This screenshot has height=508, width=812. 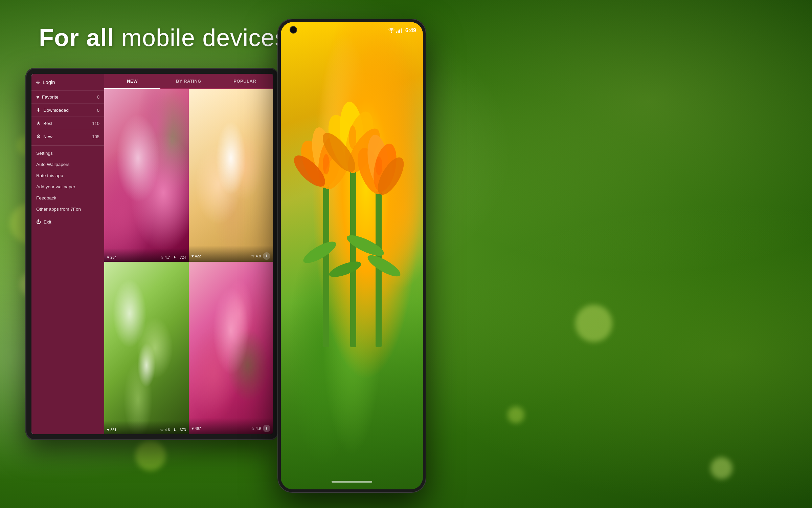 I want to click on wallpaper-4-likes: 467, so click(x=198, y=428).